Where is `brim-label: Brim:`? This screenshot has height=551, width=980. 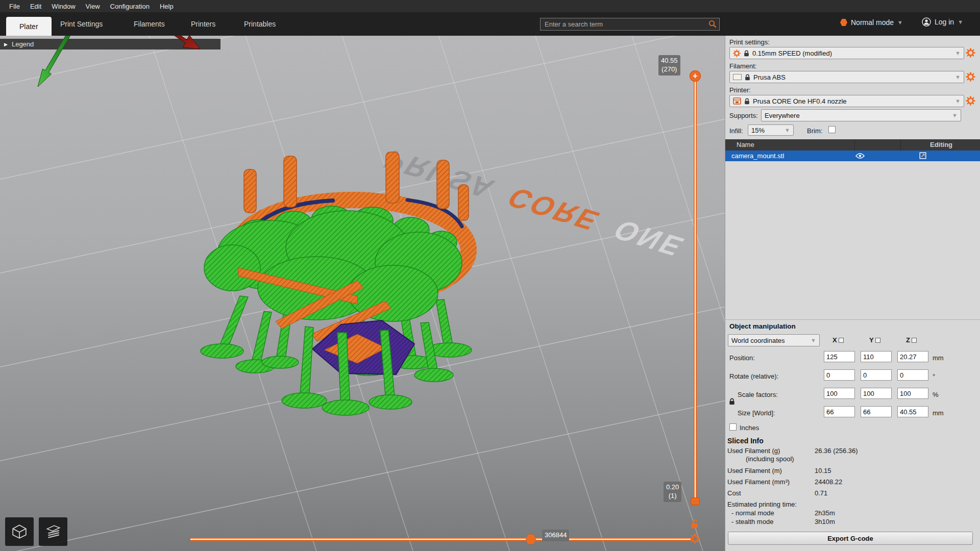 brim-label: Brim: is located at coordinates (815, 131).